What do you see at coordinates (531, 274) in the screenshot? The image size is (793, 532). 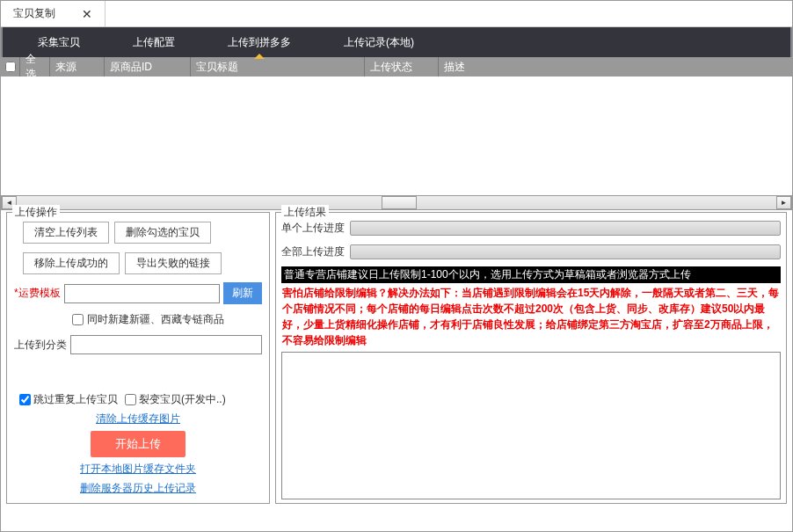 I see `black-notice: 普通专营店铺建议日上传限制1-100个以内，选用上传方式为草稿箱或者浏览器方式上…` at bounding box center [531, 274].